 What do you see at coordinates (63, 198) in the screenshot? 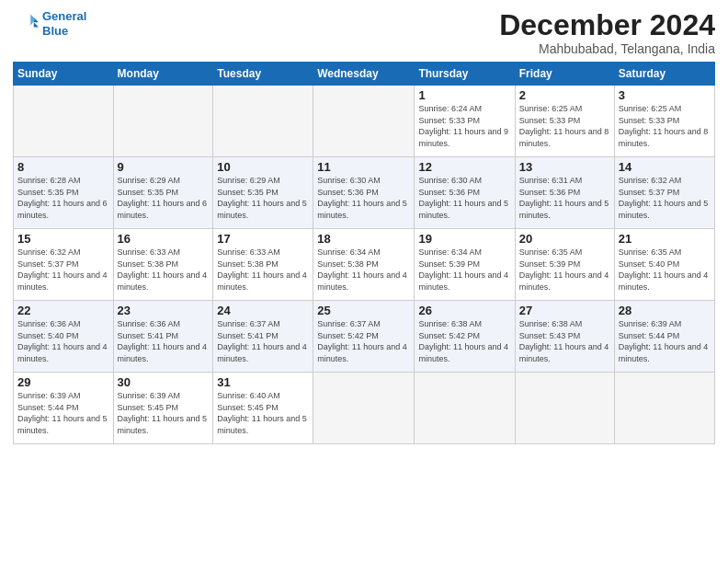
I see `day-detail: Sunrise: 6:28 AMSunset: 5:35 PMDaylight:…` at bounding box center [63, 198].